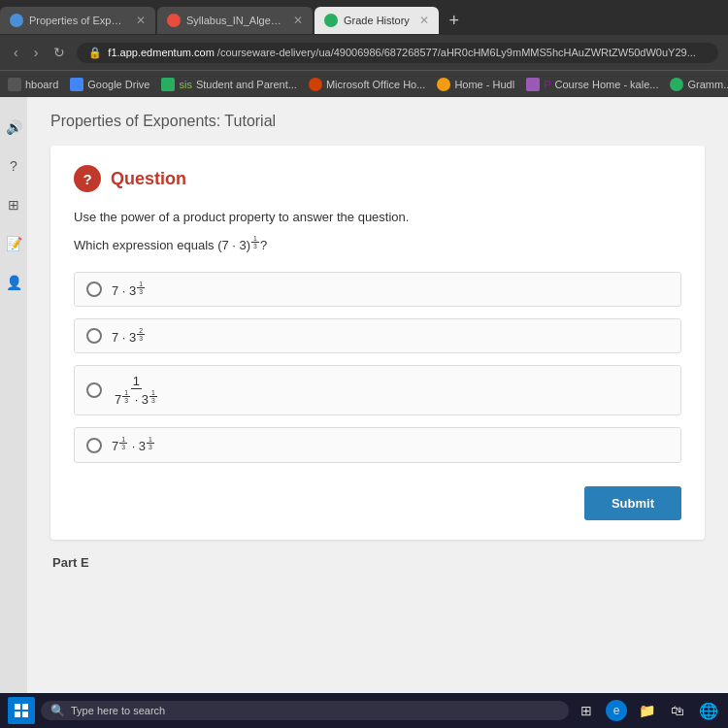 The image size is (728, 728). Describe the element at coordinates (378, 289) in the screenshot. I see `option-1: 7 · 313` at that location.